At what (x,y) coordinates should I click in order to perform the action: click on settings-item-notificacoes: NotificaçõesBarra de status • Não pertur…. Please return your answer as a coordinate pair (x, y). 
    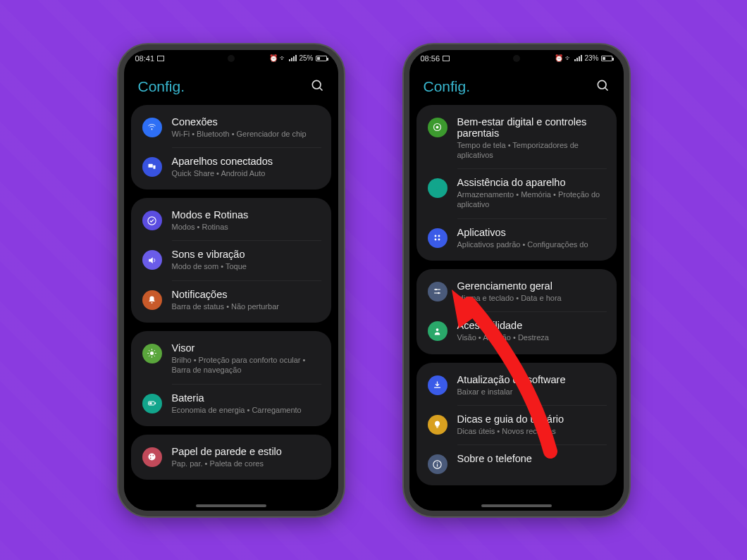
    Looking at the image, I should click on (231, 300).